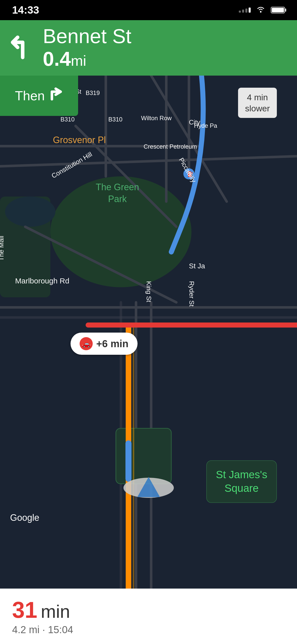 The width and height of the screenshot is (297, 644). I want to click on signal-icon, so click(245, 10).